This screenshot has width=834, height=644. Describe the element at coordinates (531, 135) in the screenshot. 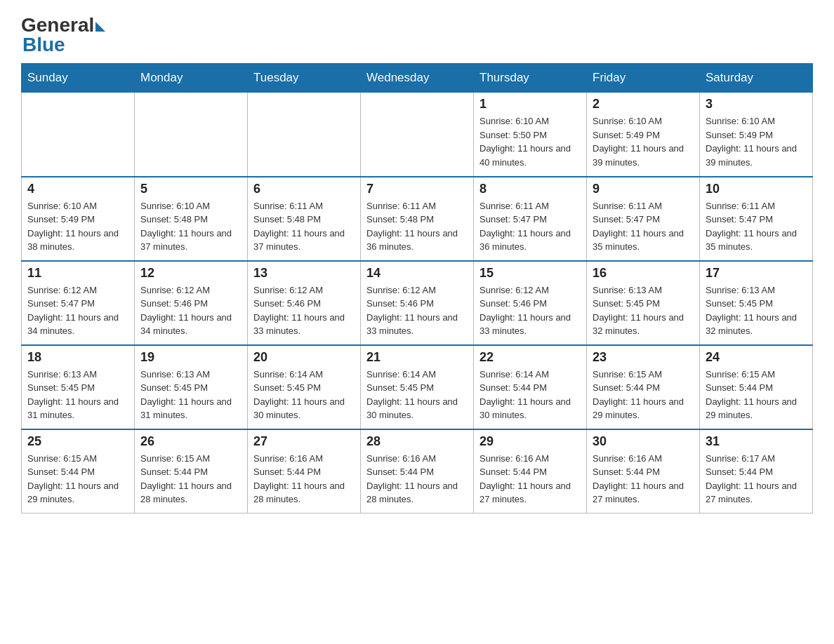

I see `calendar-cell: 1Sunrise: 6:10 AM Sunset: 5:50 PM Daylig…` at that location.